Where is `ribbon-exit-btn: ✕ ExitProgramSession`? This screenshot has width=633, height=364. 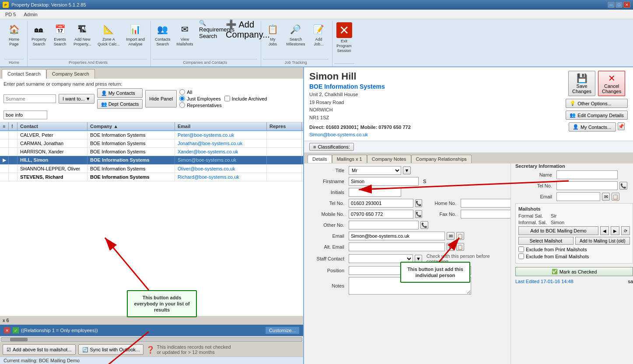
ribbon-exit-btn: ✕ ExitProgramSession is located at coordinates (344, 42).